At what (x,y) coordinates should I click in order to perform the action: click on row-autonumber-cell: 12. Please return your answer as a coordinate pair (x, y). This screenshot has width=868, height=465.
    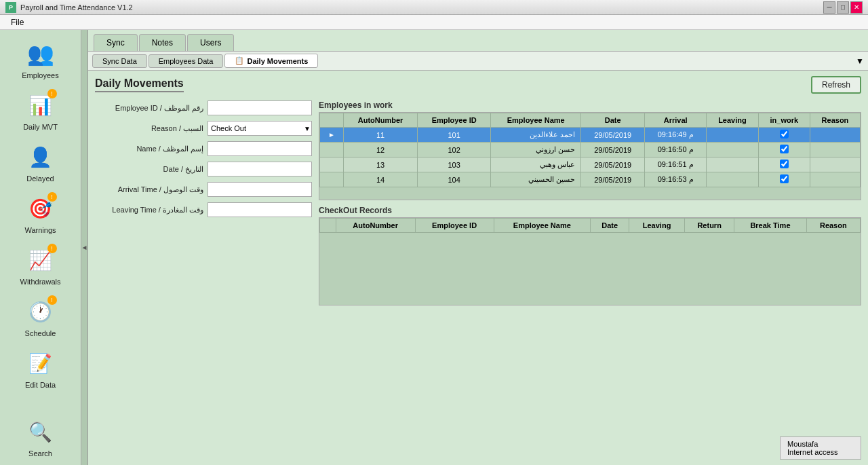
    Looking at the image, I should click on (381, 150).